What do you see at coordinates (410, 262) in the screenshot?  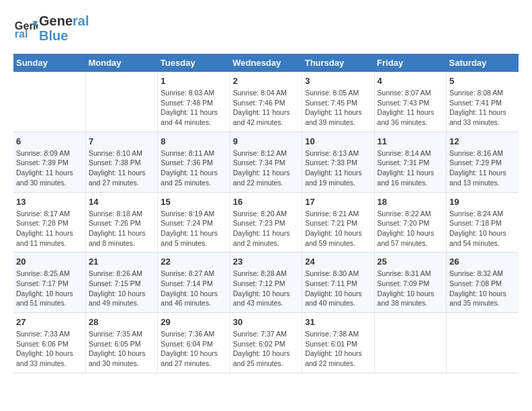 I see `day-number: 25` at bounding box center [410, 262].